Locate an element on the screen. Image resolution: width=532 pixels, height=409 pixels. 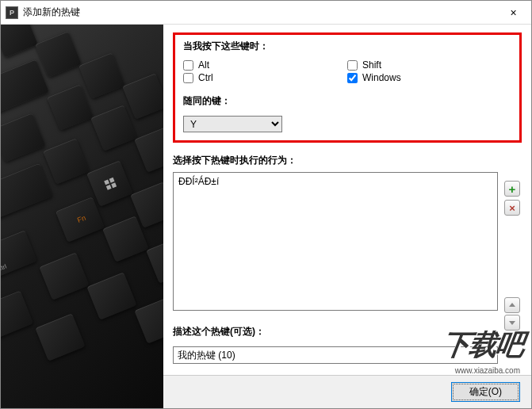
ctrl-checkbox-row: Ctrl is located at coordinates (265, 78).